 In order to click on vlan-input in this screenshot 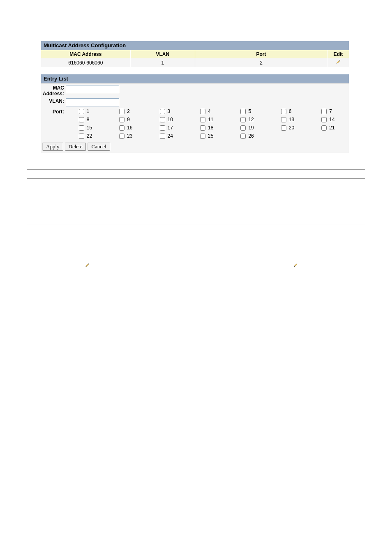, I will do `click(92, 102)`.